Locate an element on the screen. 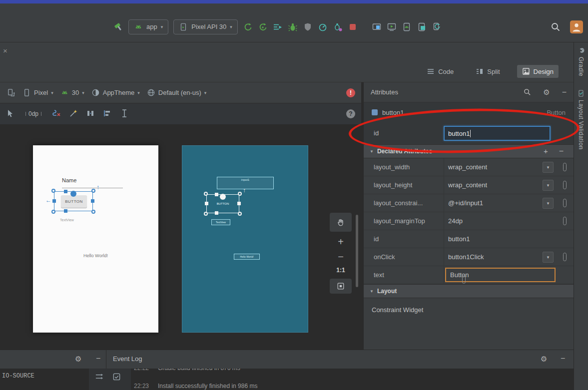 This screenshot has height=390, width=588. running-devices-icon is located at coordinates (392, 27).